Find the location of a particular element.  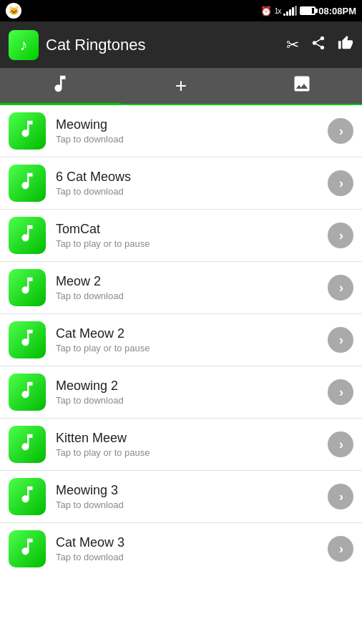

ringtone-name: Meowing is located at coordinates (192, 125).